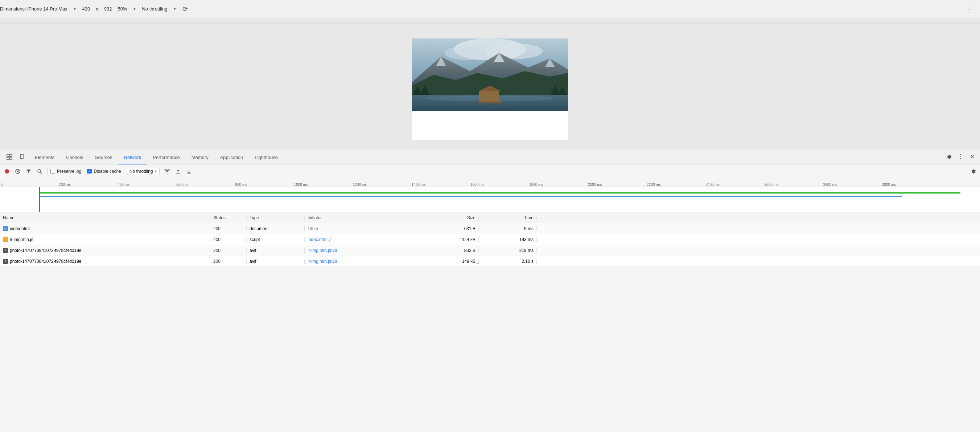  What do you see at coordinates (508, 240) in the screenshot?
I see `cell-time-1: 193 ms` at bounding box center [508, 240].